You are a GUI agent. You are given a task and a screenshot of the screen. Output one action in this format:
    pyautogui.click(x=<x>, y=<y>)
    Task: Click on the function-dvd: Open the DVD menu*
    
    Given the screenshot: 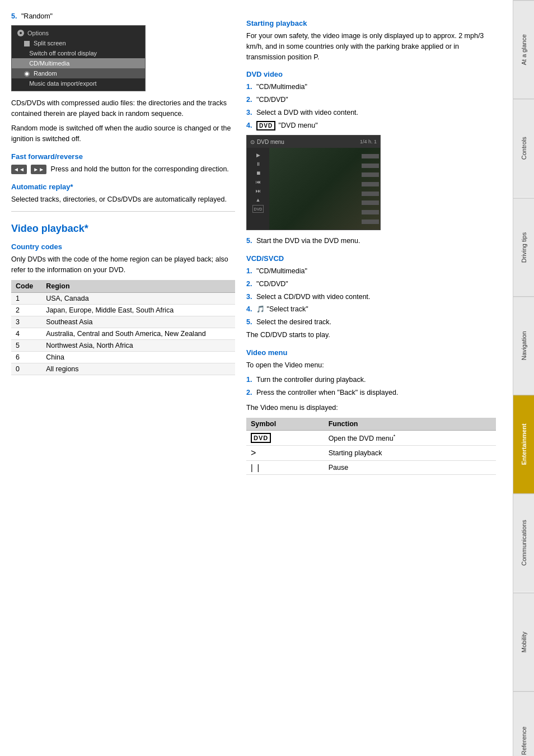 What is the action you would take?
    pyautogui.click(x=410, y=438)
    